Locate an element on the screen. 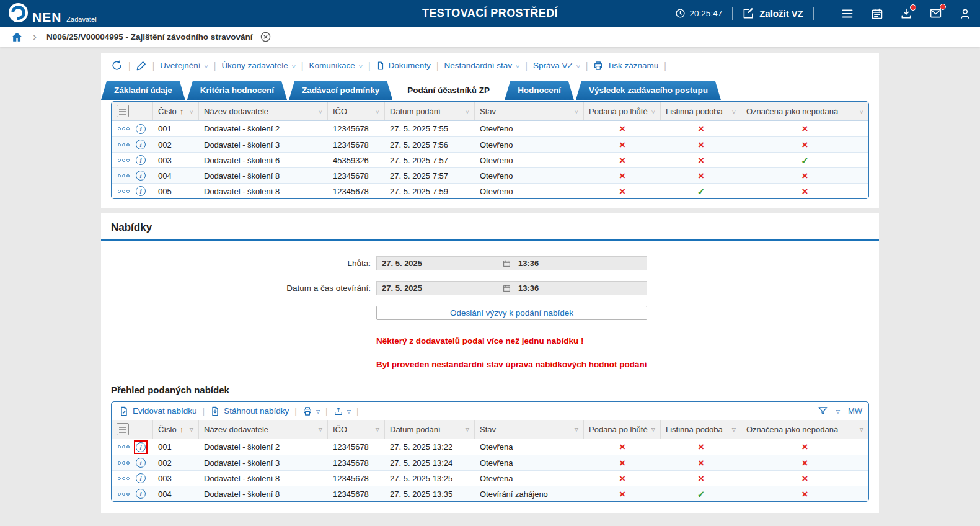 Image resolution: width=980 pixels, height=526 pixels. toolbar-link-sprava-vz: Správa VZ is located at coordinates (557, 66).